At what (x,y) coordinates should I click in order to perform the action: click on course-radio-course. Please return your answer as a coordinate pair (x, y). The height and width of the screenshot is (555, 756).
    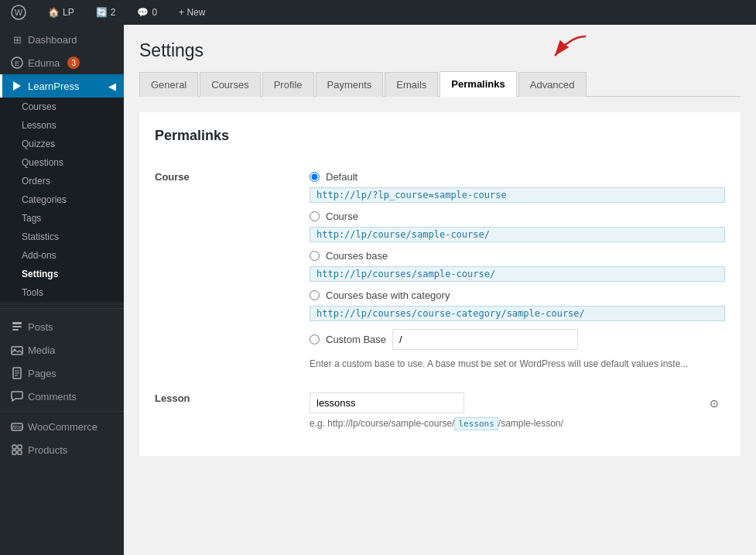
    Looking at the image, I should click on (314, 217).